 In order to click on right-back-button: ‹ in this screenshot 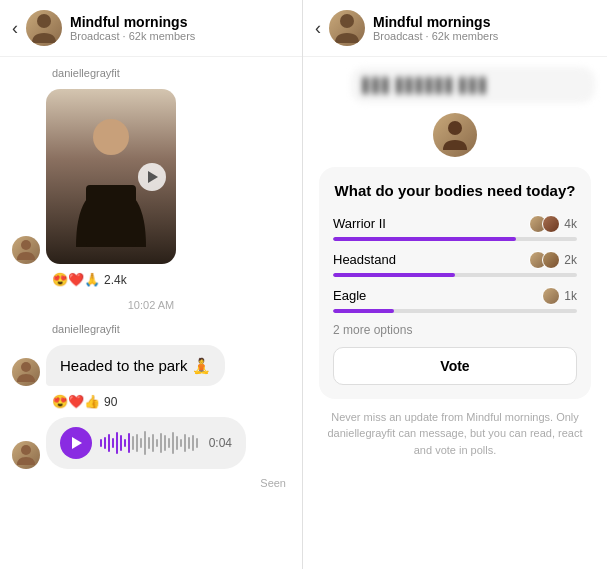, I will do `click(318, 28)`.